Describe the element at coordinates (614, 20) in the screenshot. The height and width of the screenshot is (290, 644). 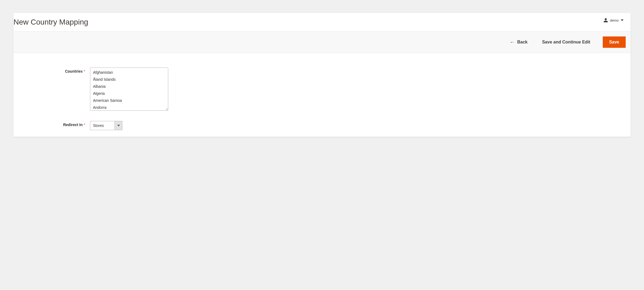
I see `user-menu: demo` at that location.